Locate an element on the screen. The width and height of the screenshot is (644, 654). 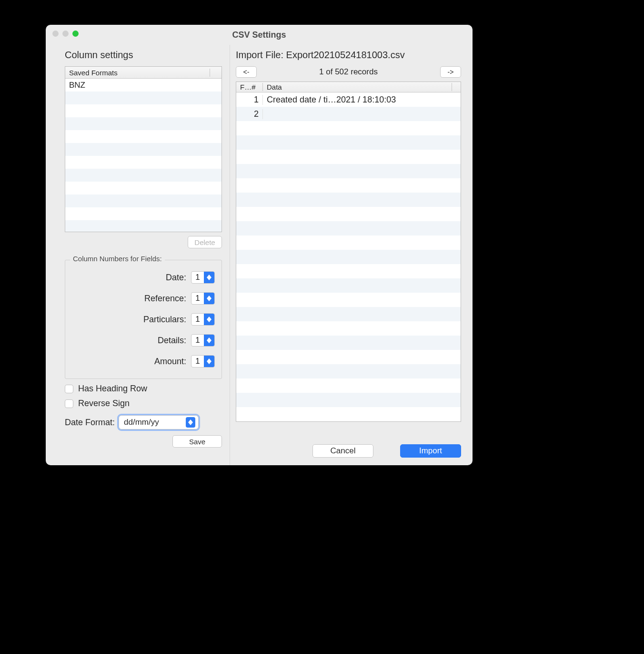
delete-format-button: Delete is located at coordinates (205, 242).